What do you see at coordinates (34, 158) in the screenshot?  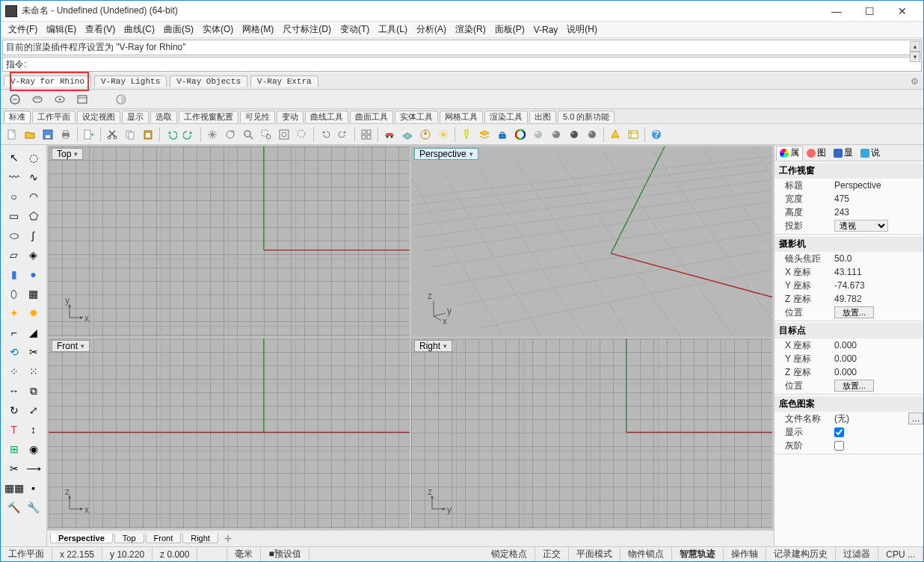 I see `lasso-icon: ◌` at bounding box center [34, 158].